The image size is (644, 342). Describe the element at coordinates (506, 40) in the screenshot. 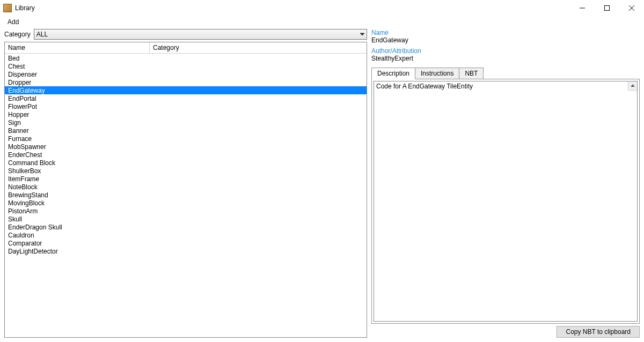

I see `name-value: EndGateway` at that location.